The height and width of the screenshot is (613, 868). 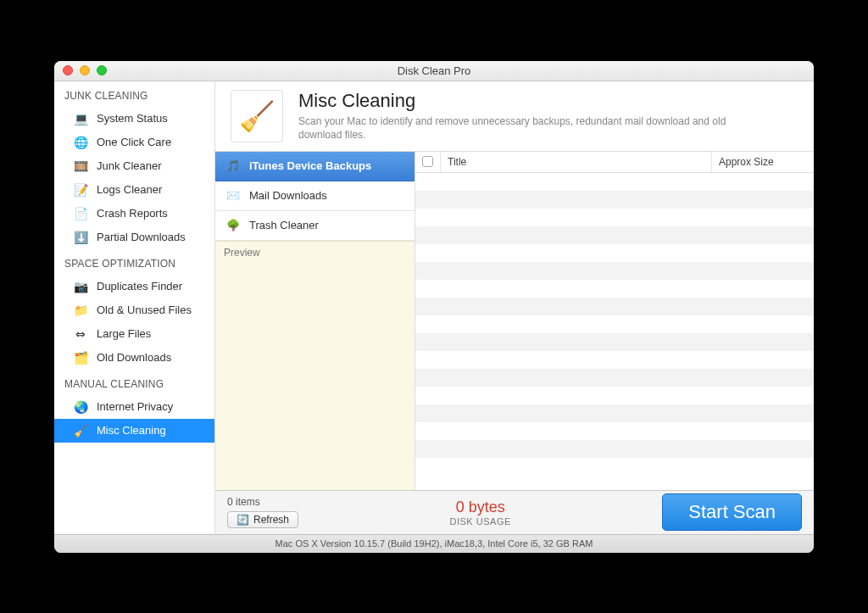 I want to click on sidebar-item-large-files: ⇔ Large Files, so click(x=134, y=334).